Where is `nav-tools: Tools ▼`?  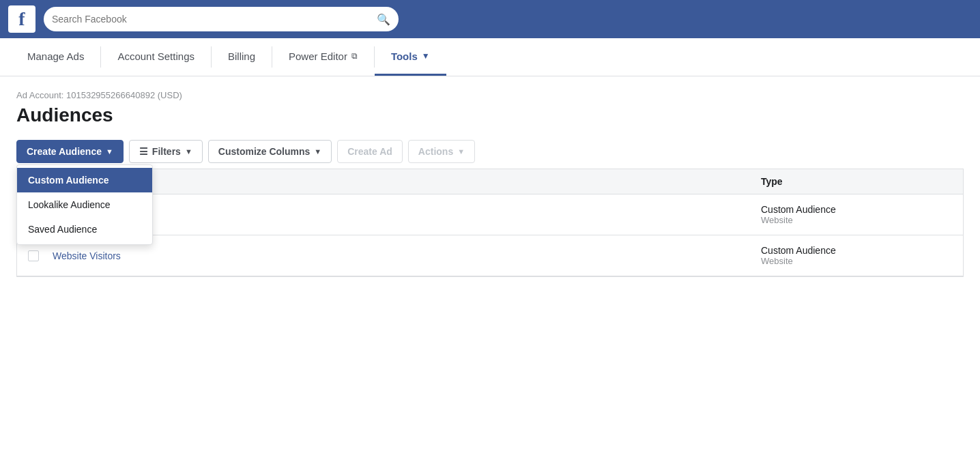 nav-tools: Tools ▼ is located at coordinates (411, 57).